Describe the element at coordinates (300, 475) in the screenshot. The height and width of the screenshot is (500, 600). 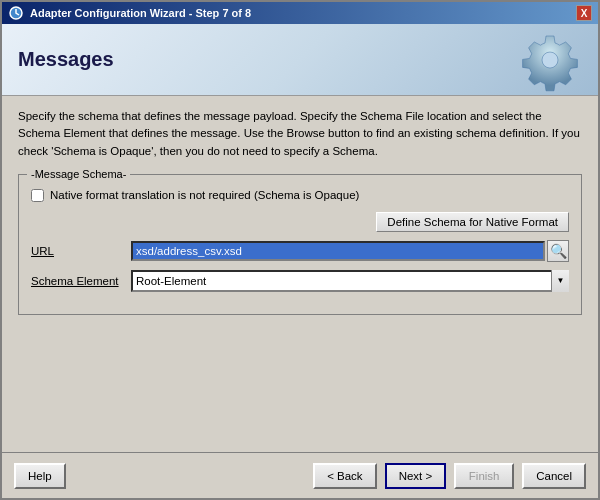
I see `footer: Help < Back Next > Finish Cancel` at that location.